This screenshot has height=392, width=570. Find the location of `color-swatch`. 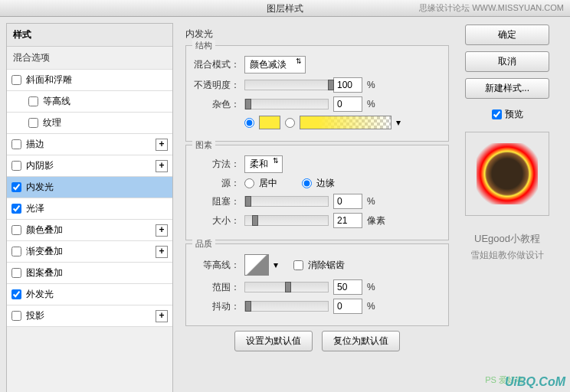

color-swatch is located at coordinates (270, 122).